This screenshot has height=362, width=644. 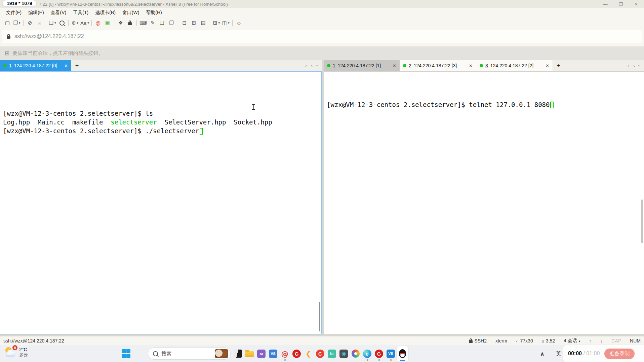 What do you see at coordinates (62, 23) in the screenshot?
I see `find-icon-glyph` at bounding box center [62, 23].